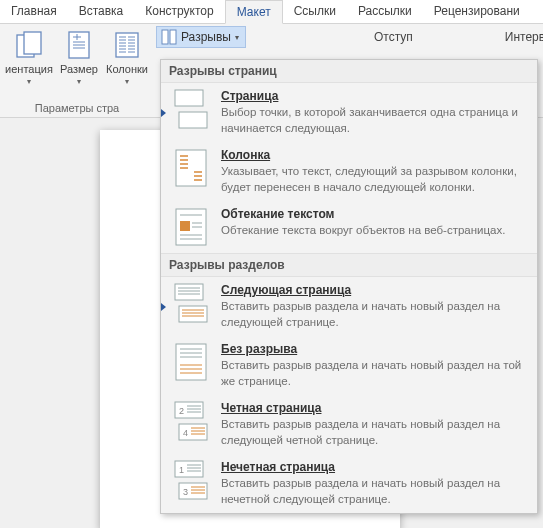  Describe the element at coordinates (191, 421) in the screenshot. I see `evenpage-break-icon: 2 4` at that location.